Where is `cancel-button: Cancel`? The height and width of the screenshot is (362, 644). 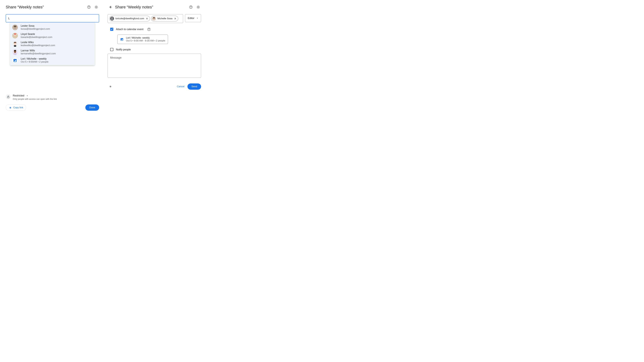 cancel-button: Cancel is located at coordinates (180, 86).